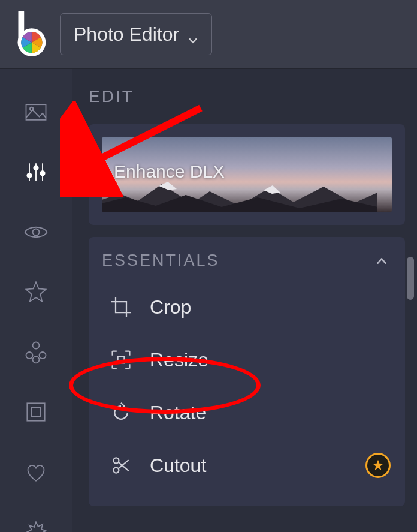 This screenshot has height=532, width=417. Describe the element at coordinates (382, 261) in the screenshot. I see `chevron-up-icon` at that location.